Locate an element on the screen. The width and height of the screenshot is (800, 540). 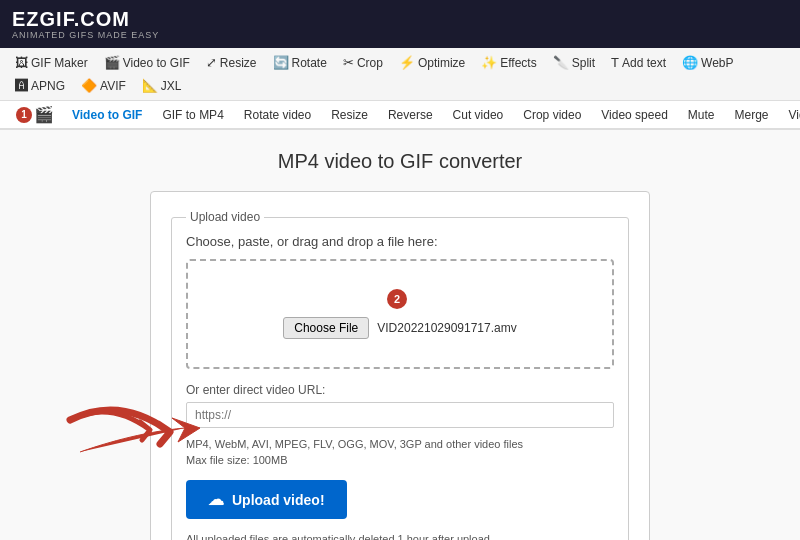
upload-button-label: Upload video! is located at coordinates (278, 500).